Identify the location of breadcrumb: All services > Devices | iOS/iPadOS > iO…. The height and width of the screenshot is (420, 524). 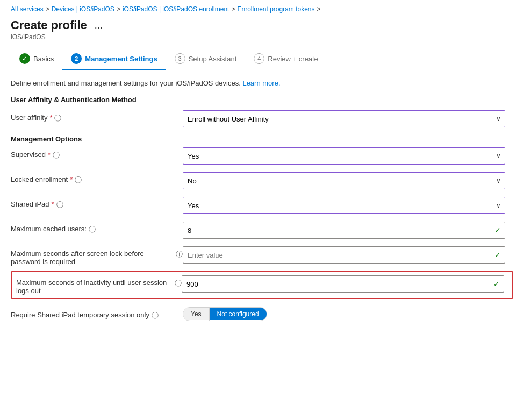
(262, 8).